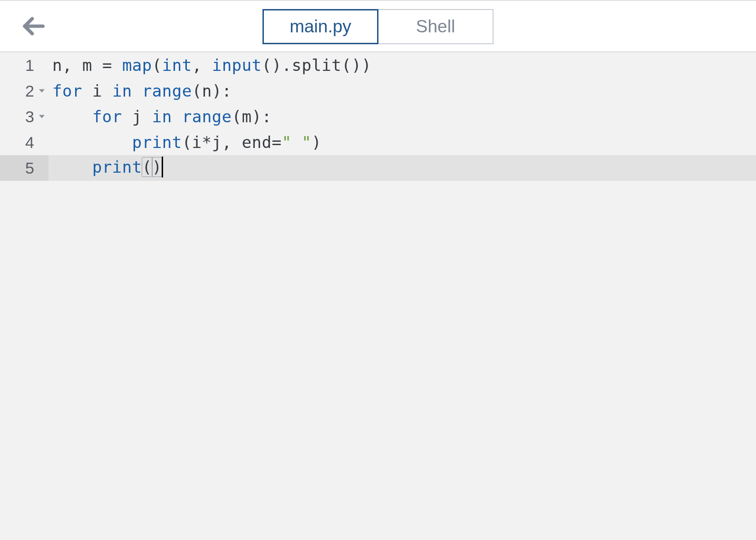 The image size is (756, 540). I want to click on line-number: 1, so click(24, 65).